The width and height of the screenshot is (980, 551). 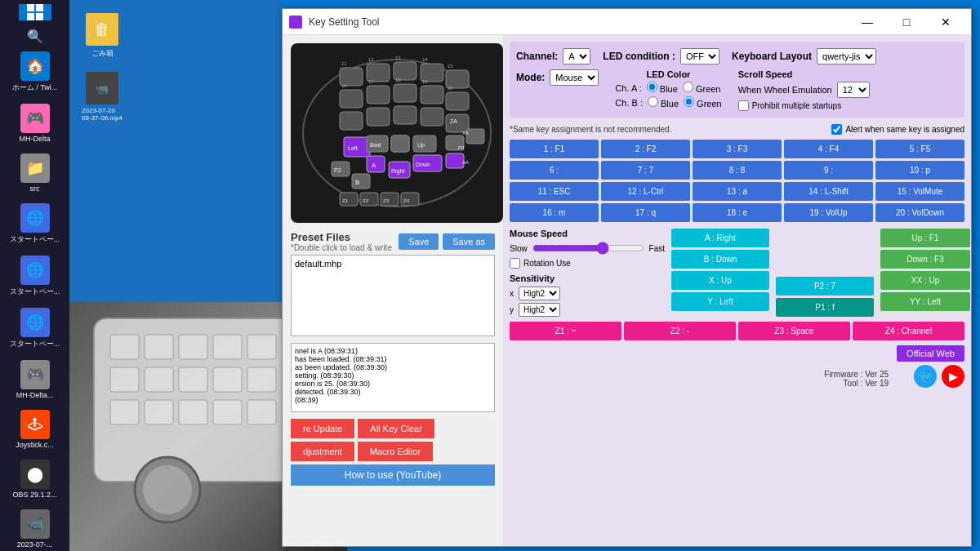 What do you see at coordinates (590, 129) in the screenshot?
I see `same-key-warning: *Same key assignment is not recommended.` at bounding box center [590, 129].